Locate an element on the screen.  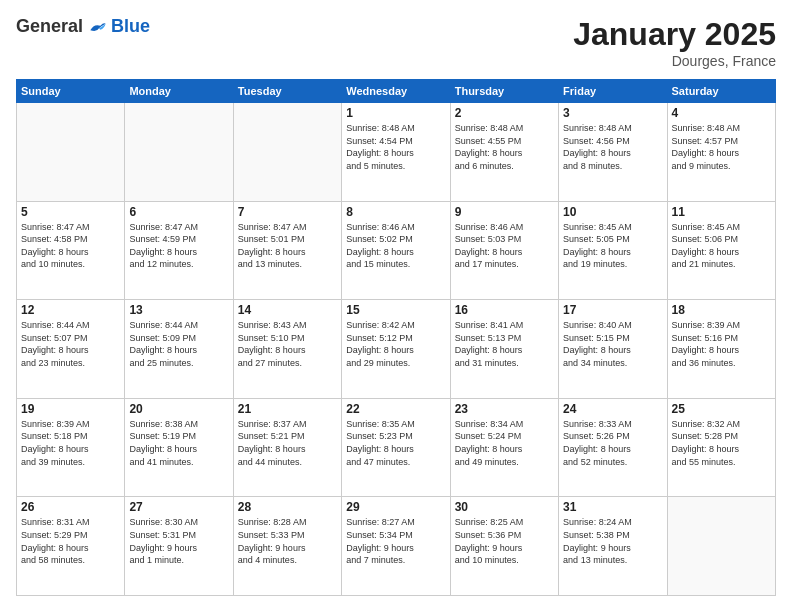
calendar-cell-w3-d1: 12Sunrise: 8:44 AM Sunset: 5:07 PM Dayli… is located at coordinates (71, 350).